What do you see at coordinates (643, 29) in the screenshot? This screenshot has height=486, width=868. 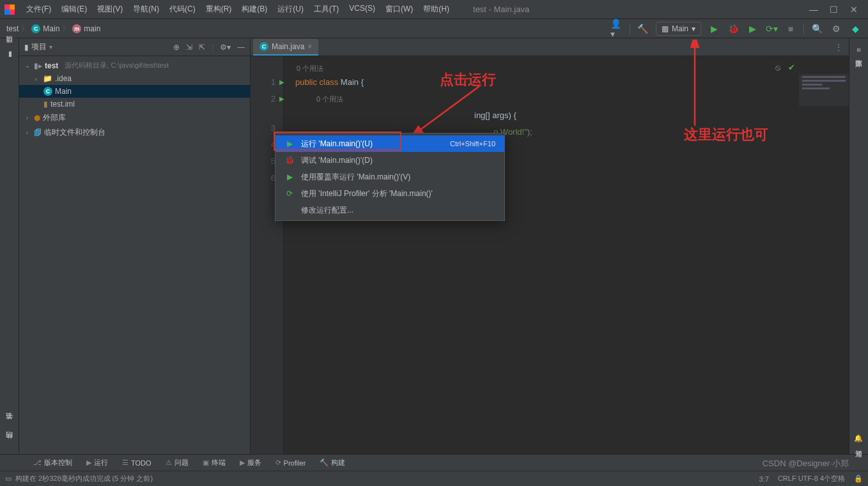 I see `build-icon: 🔨` at bounding box center [643, 29].